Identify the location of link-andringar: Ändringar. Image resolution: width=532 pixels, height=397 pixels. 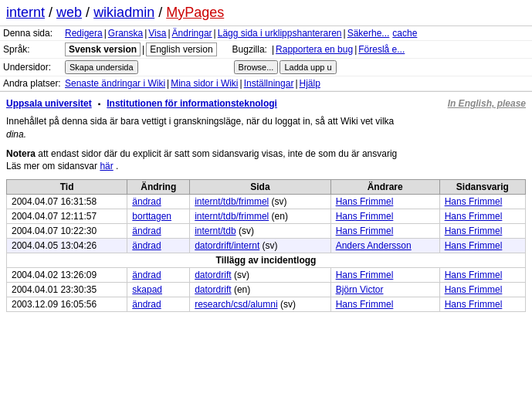
(192, 33).